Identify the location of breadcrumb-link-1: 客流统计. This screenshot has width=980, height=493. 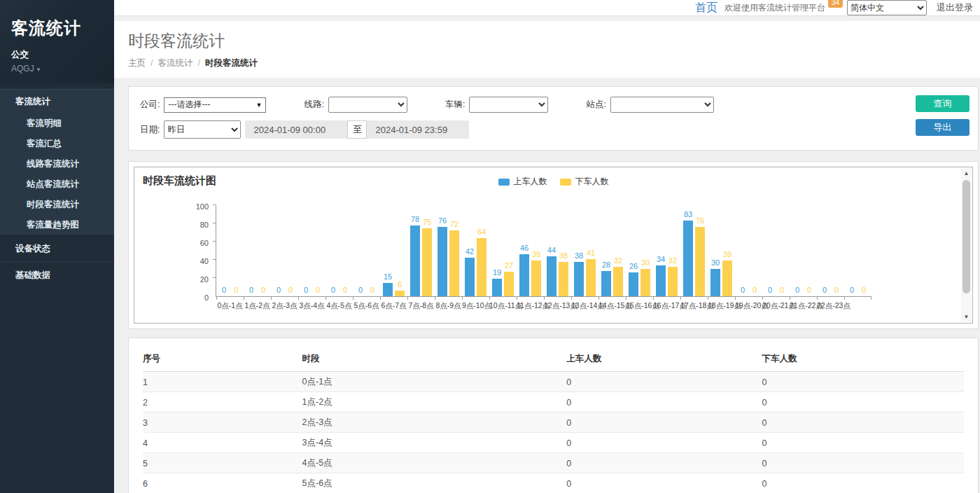
(175, 63).